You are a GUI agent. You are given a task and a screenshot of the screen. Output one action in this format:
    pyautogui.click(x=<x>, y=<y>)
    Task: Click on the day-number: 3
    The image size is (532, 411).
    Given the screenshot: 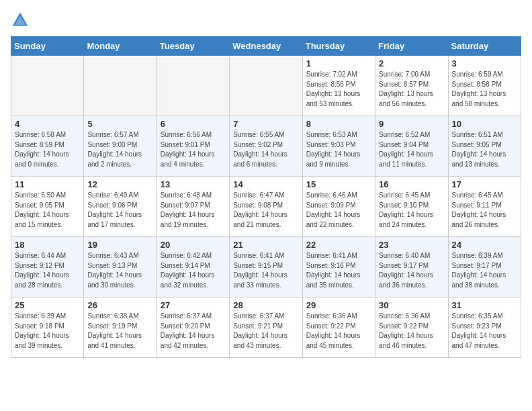 What is the action you would take?
    pyautogui.click(x=485, y=63)
    